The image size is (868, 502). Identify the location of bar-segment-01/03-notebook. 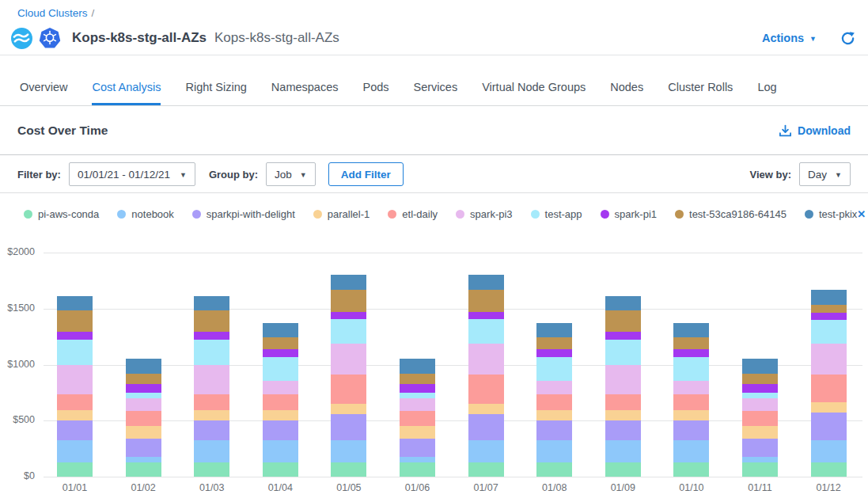
(212, 451).